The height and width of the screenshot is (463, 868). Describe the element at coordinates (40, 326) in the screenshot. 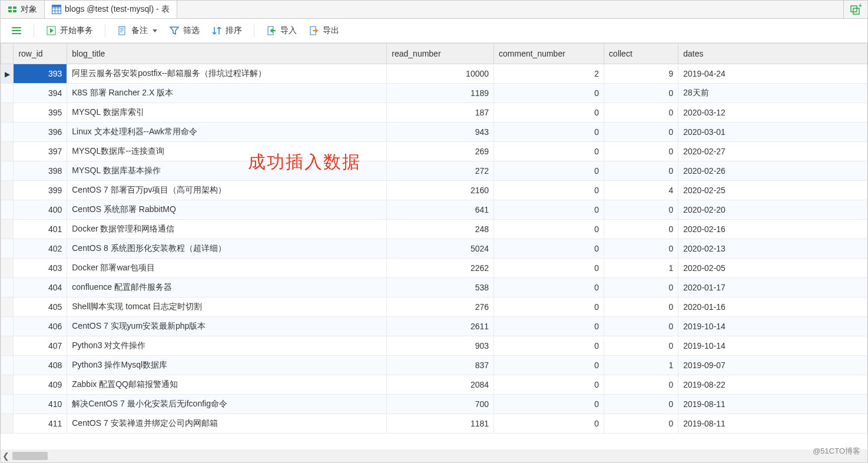

I see `cell-row-id: 406` at that location.